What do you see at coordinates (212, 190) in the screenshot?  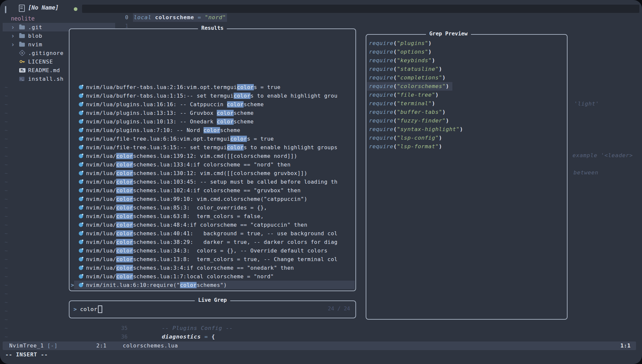 I see `result-row: nvim/lua/colorschemes.lua:102:4:if color…` at bounding box center [212, 190].